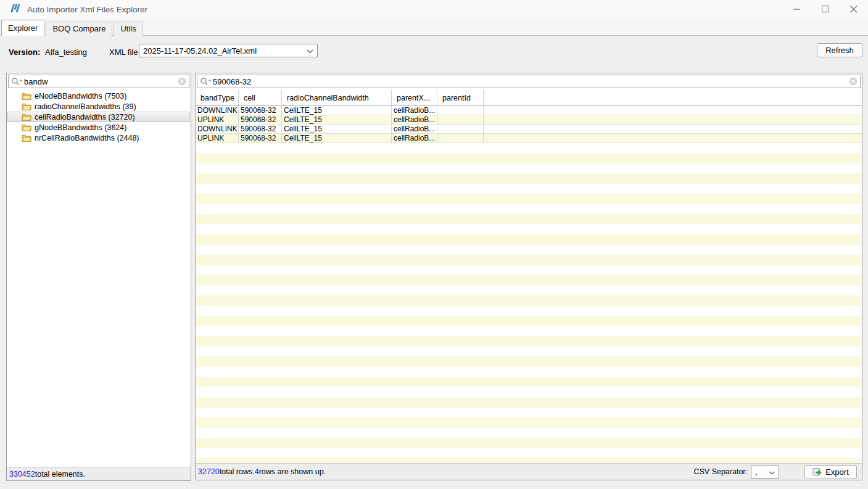 This screenshot has height=489, width=868. I want to click on tab-explorer: Explorer, so click(23, 28).